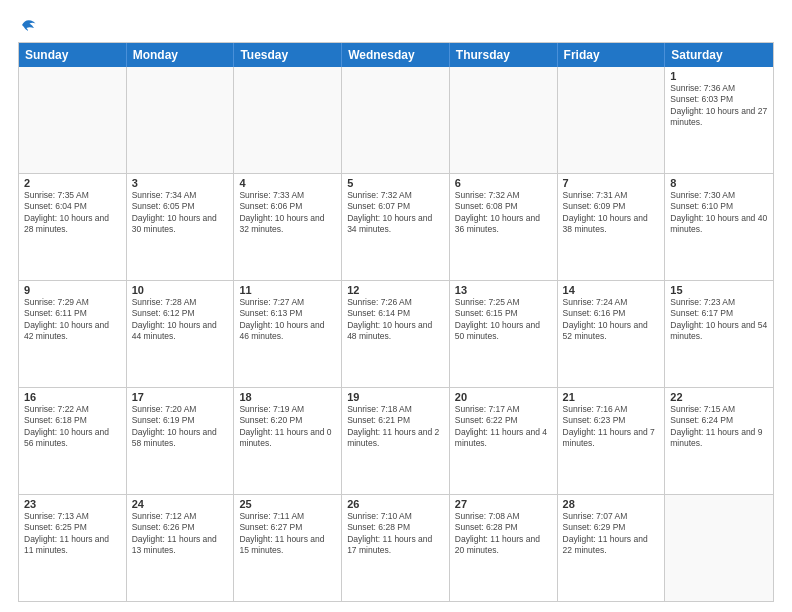 The image size is (792, 612). Describe the element at coordinates (180, 427) in the screenshot. I see `day-info: Sunrise: 7:20 AM Sunset: 6:19 PM Dayligh…` at that location.